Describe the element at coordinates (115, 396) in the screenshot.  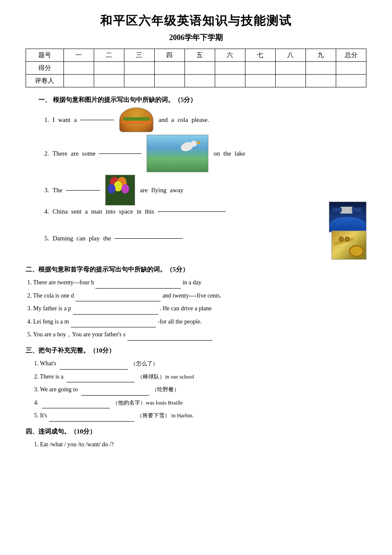
I see `sec3-q3-blank` at that location.